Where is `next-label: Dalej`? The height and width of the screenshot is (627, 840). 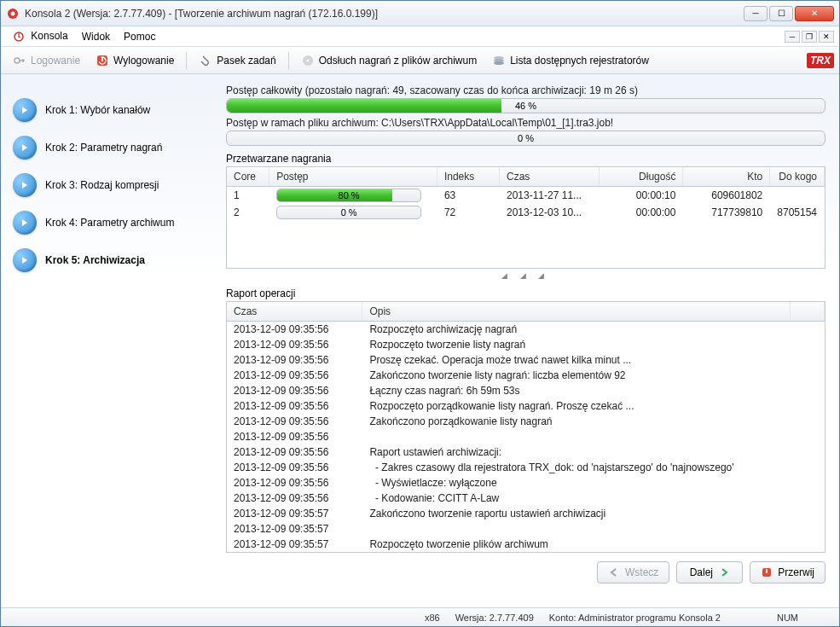 next-label: Dalej is located at coordinates (701, 572).